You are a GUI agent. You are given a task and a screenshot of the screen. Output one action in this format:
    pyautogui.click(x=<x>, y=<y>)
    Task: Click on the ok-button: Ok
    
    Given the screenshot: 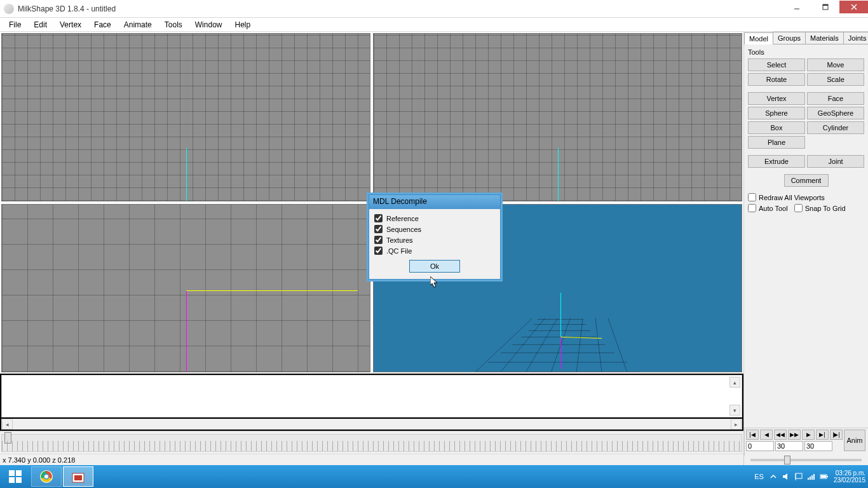 What is the action you would take?
    pyautogui.click(x=435, y=266)
    